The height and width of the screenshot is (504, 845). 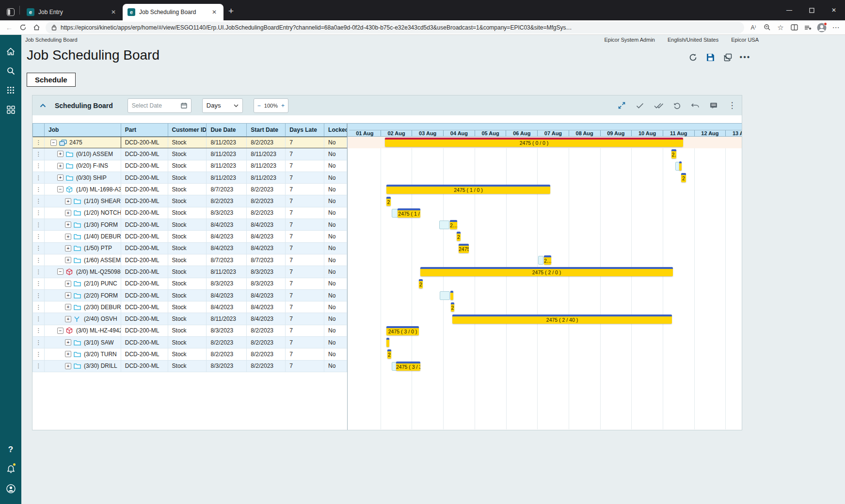 What do you see at coordinates (305, 130) in the screenshot?
I see `column-header-days-late: Days Late` at bounding box center [305, 130].